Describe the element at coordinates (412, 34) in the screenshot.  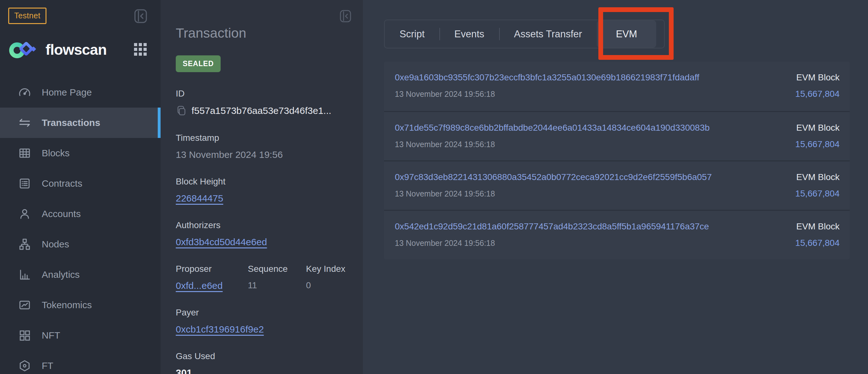
I see `tab-script: Script` at that location.